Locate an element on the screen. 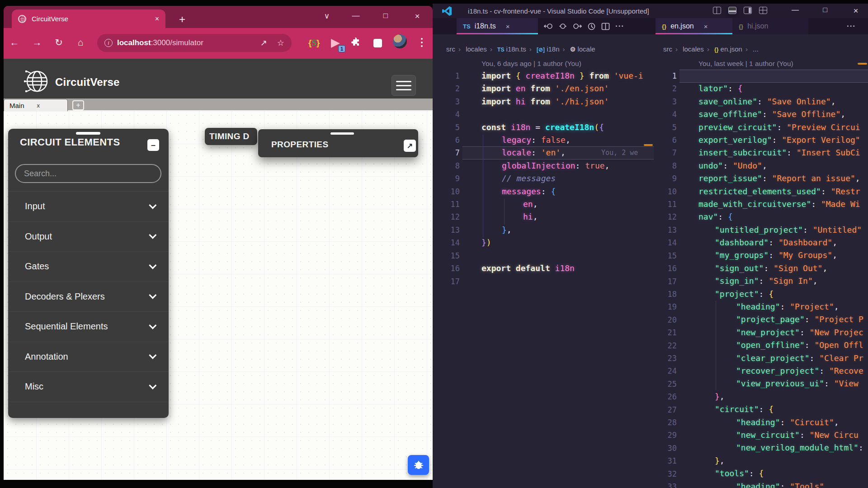  tab-i18n-ts: TS i18n.ts × is located at coordinates (497, 26).